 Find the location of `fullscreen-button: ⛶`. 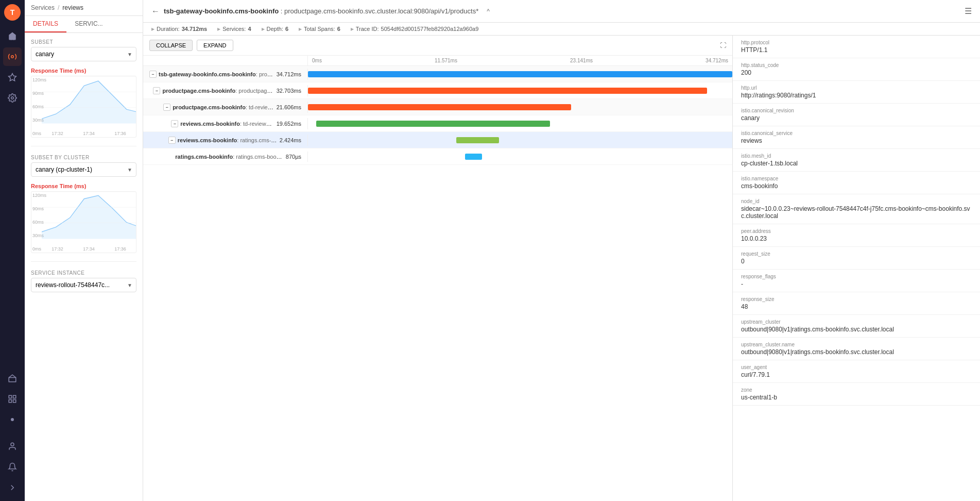

fullscreen-button: ⛶ is located at coordinates (723, 45).